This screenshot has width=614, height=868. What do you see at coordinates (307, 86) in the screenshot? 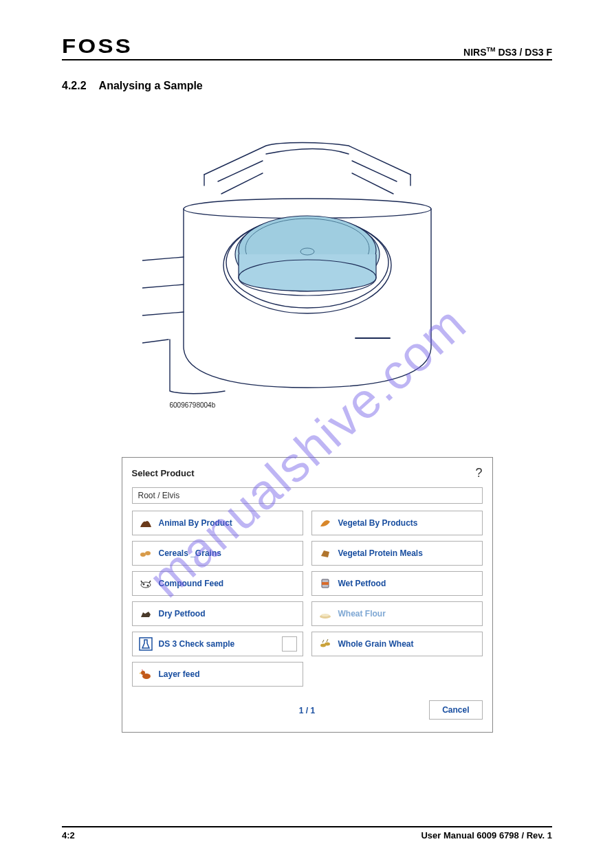
I see `section-heading: 4.2.2Analysing a Sample` at bounding box center [307, 86].